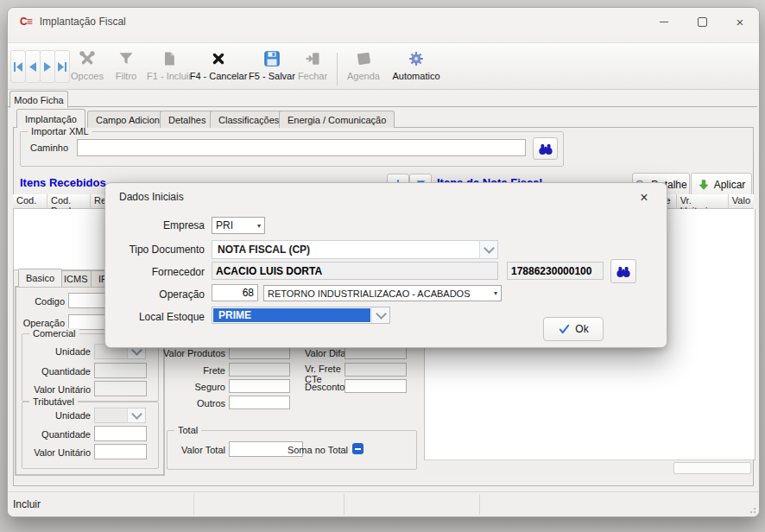 The image size is (765, 532). I want to click on toolbar-separator, so click(337, 69).